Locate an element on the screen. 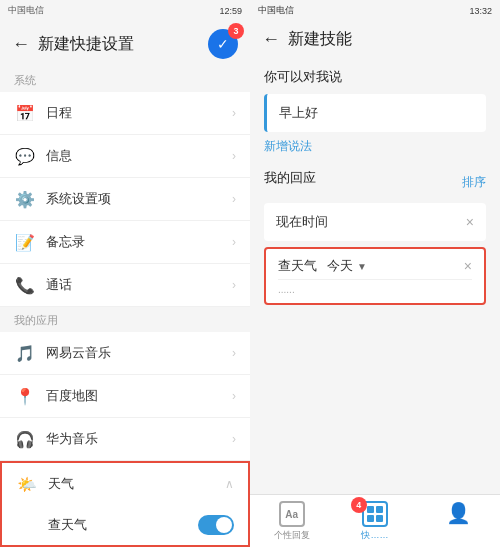  netease-icon: 🎵 is located at coordinates (25, 353).